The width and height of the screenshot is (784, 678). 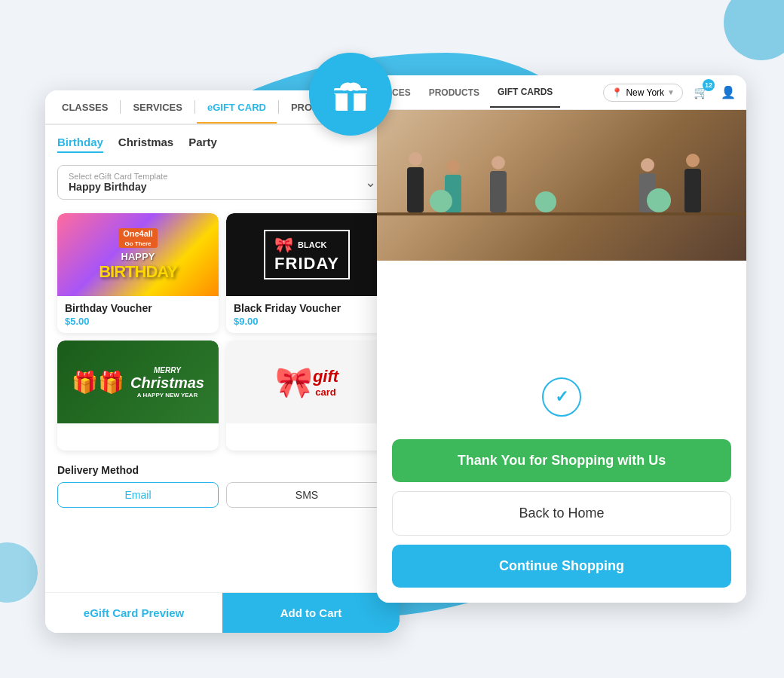 I want to click on birthday-card-price: $5.00, so click(x=138, y=321).